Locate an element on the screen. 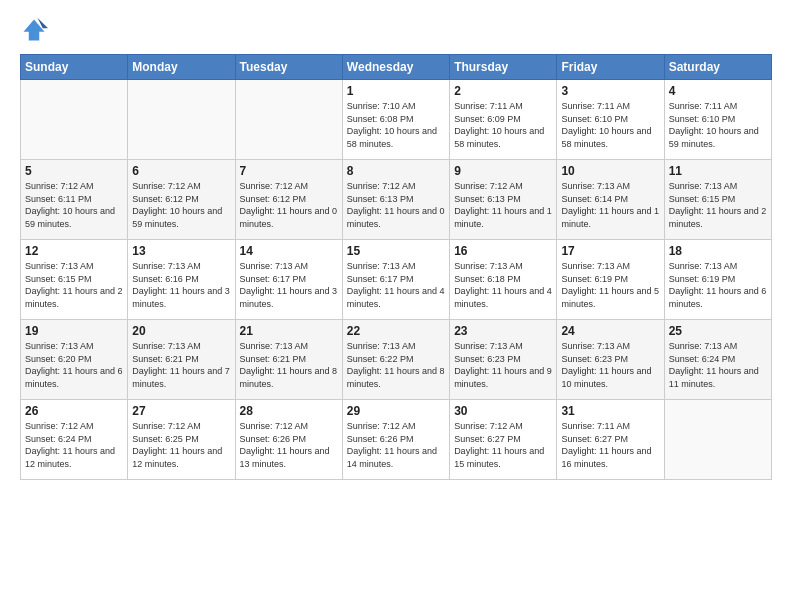  calendar-cell: 31Sunrise: 7:11 AMSunset: 6:27 PMDayligh… is located at coordinates (610, 440).